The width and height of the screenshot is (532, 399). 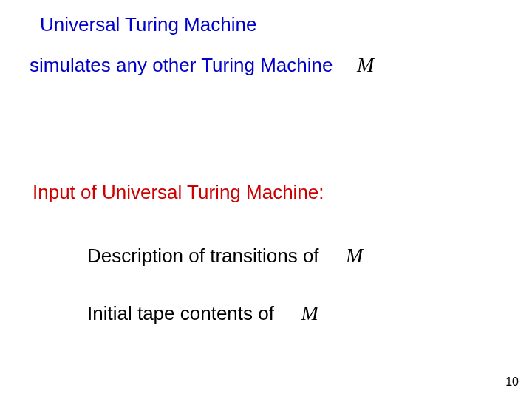 I want to click on subtitle-text: simulates any other Turing Machine, so click(x=181, y=65).